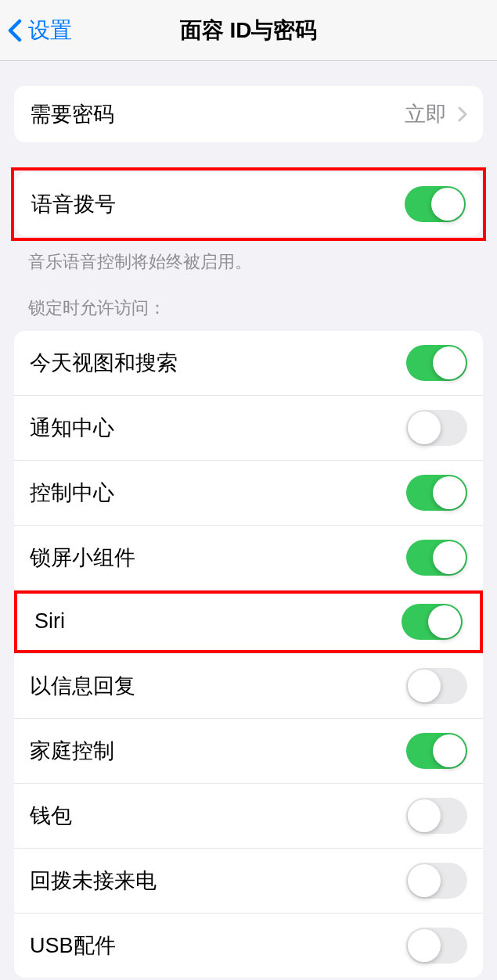 The height and width of the screenshot is (980, 497). Describe the element at coordinates (249, 429) in the screenshot. I see `notification-center-row: 通知中心` at that location.